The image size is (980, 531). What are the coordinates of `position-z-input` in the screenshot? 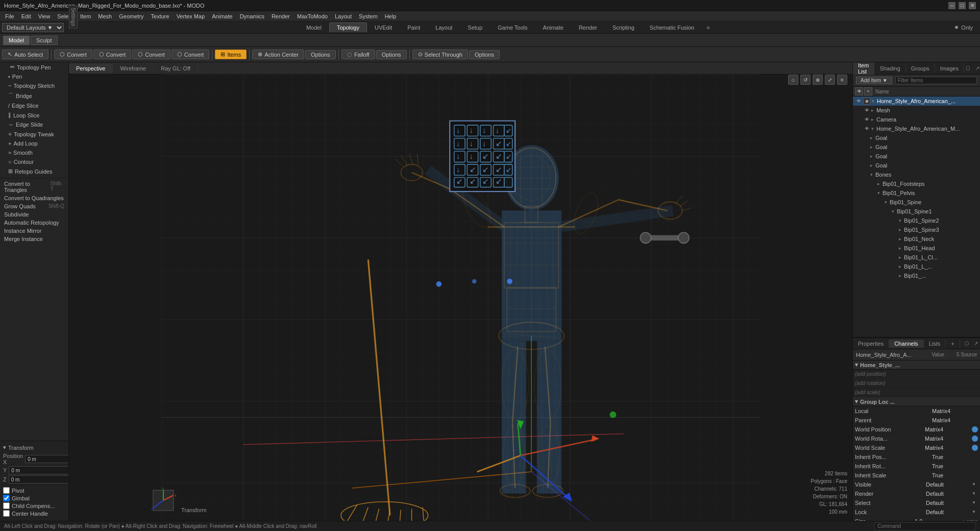 It's located at (39, 479).